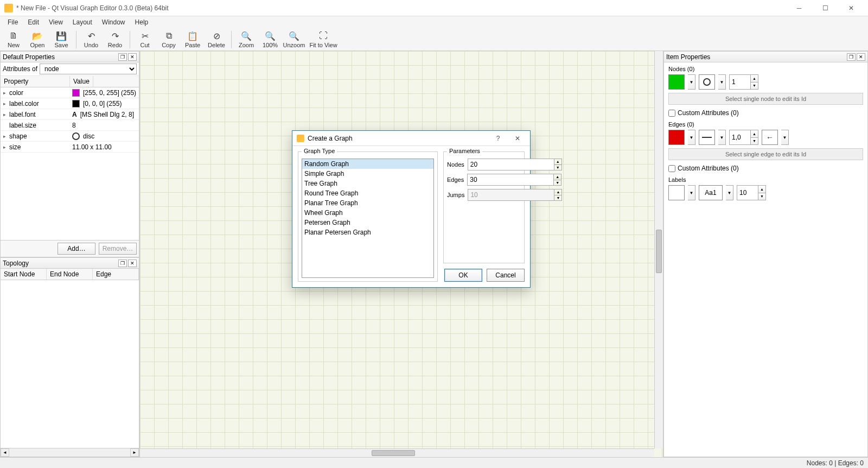 Image resolution: width=868 pixels, height=468 pixels. Describe the element at coordinates (116, 274) in the screenshot. I see `topology-col-edge: Edge` at that location.